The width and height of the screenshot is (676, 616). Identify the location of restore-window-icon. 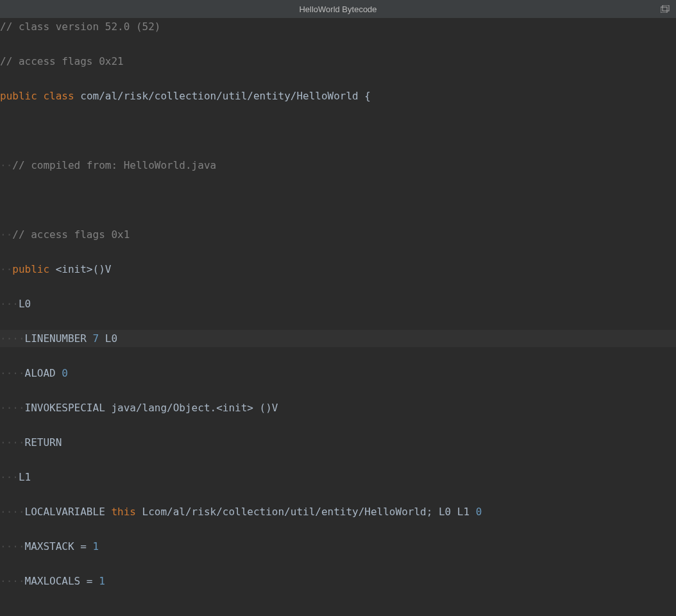
(665, 9).